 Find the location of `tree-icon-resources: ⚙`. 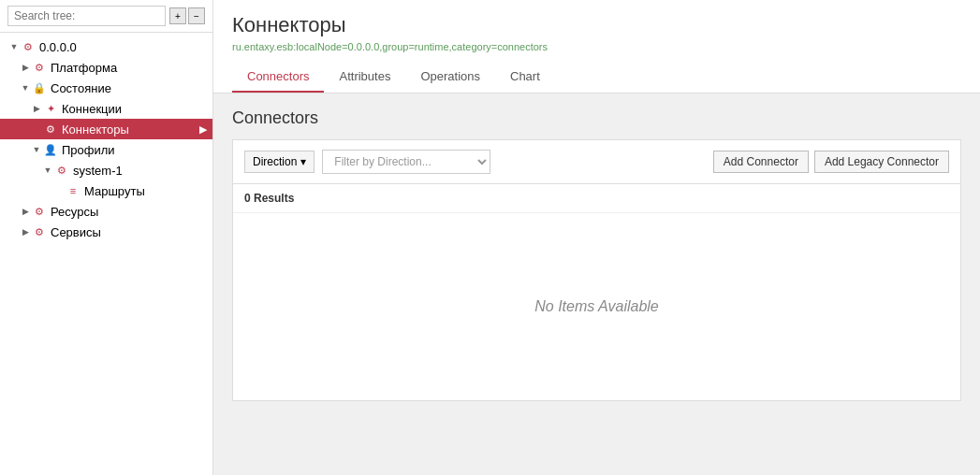

tree-icon-resources: ⚙ is located at coordinates (39, 211).